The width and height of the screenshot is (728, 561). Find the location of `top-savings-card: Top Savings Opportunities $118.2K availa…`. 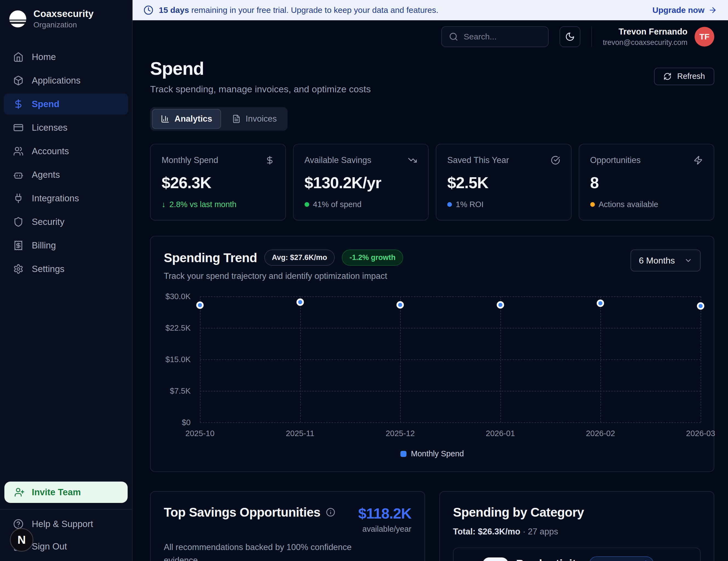

top-savings-card: Top Savings Opportunities $118.2K availa… is located at coordinates (287, 526).